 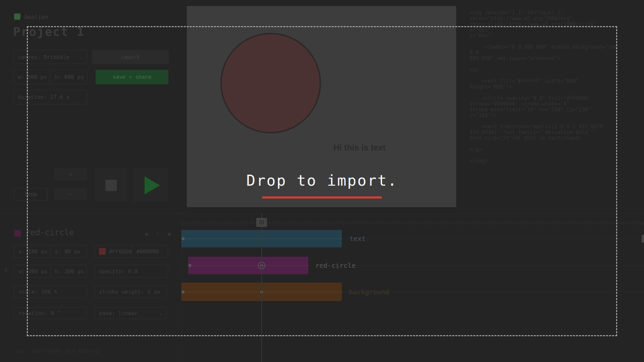 What do you see at coordinates (17, 233) in the screenshot?
I see `layer-color-swatch` at bounding box center [17, 233].